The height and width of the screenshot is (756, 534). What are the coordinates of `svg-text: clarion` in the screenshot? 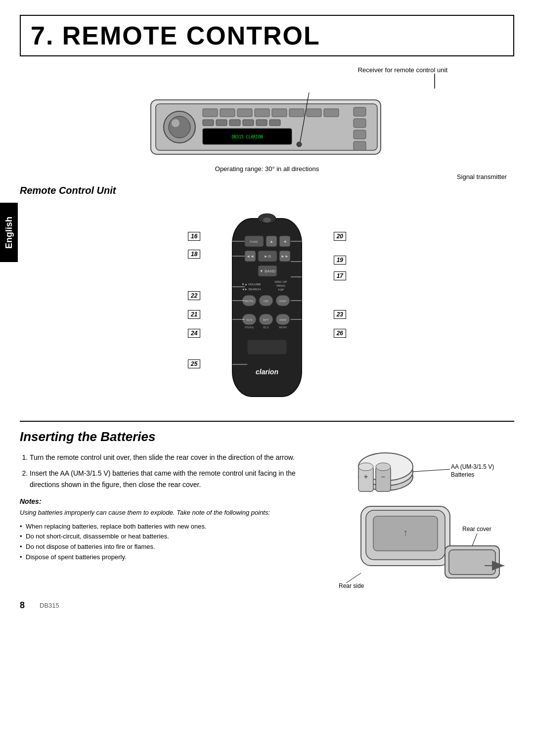 It's located at (267, 372).